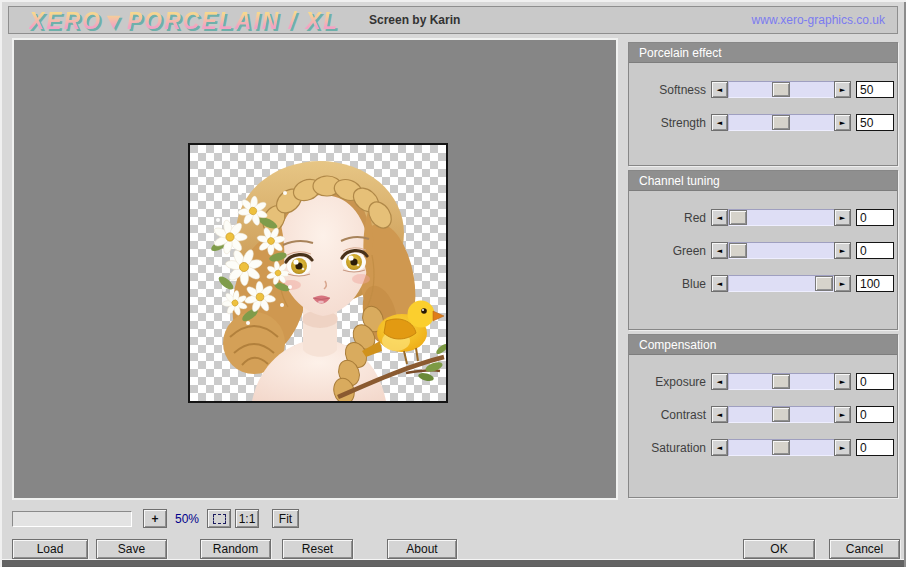  I want to click on credit-text: Screen by Karin, so click(414, 20).